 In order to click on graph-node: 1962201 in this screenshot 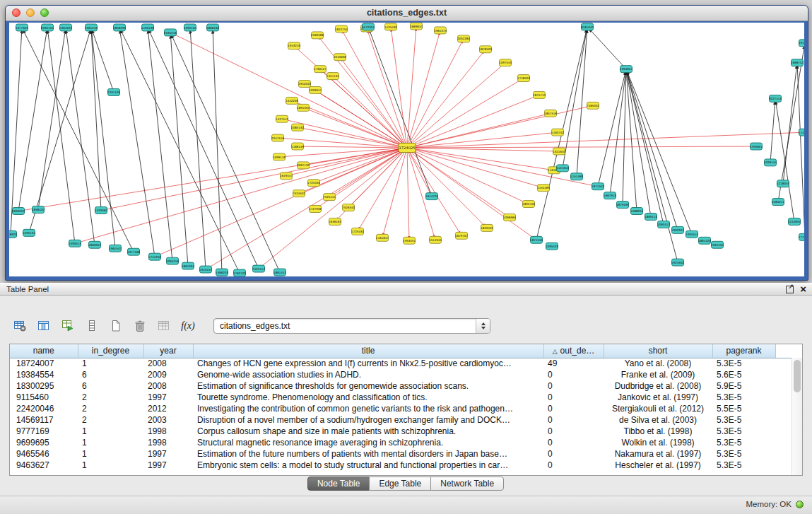, I will do `click(678, 230)`.